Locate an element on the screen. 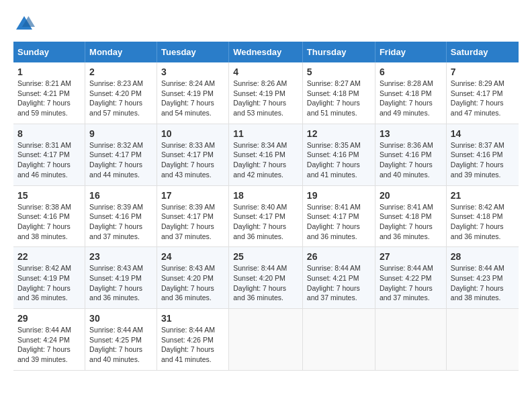 This screenshot has height=411, width=532. header-day-saturday: Saturday is located at coordinates (482, 52).